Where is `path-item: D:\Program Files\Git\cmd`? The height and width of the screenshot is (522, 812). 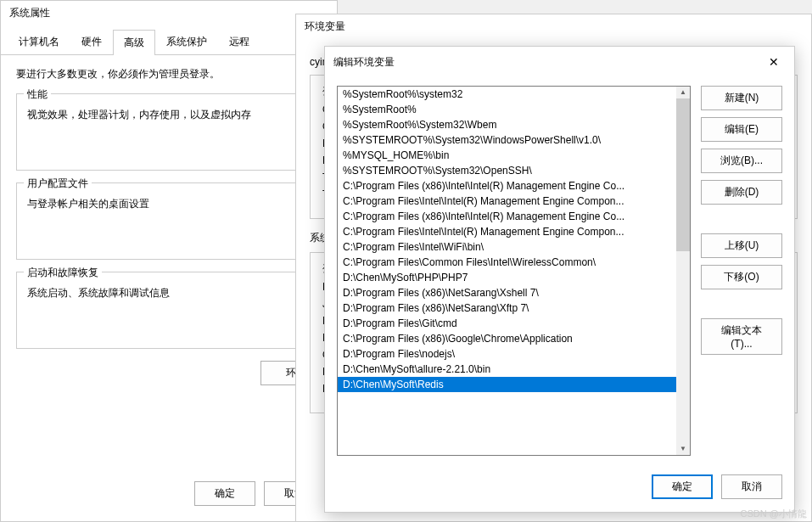 path-item: D:\Program Files\Git\cmd is located at coordinates (507, 323).